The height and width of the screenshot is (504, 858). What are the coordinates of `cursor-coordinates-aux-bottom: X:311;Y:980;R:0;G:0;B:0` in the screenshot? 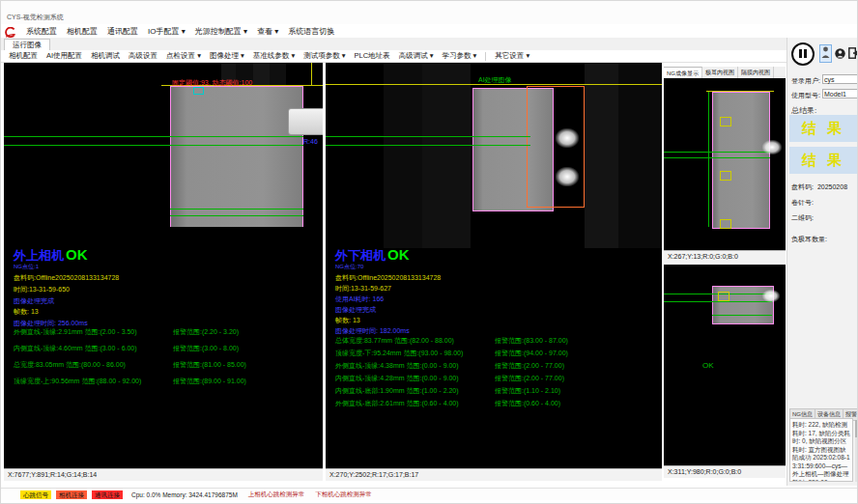 It's located at (725, 471).